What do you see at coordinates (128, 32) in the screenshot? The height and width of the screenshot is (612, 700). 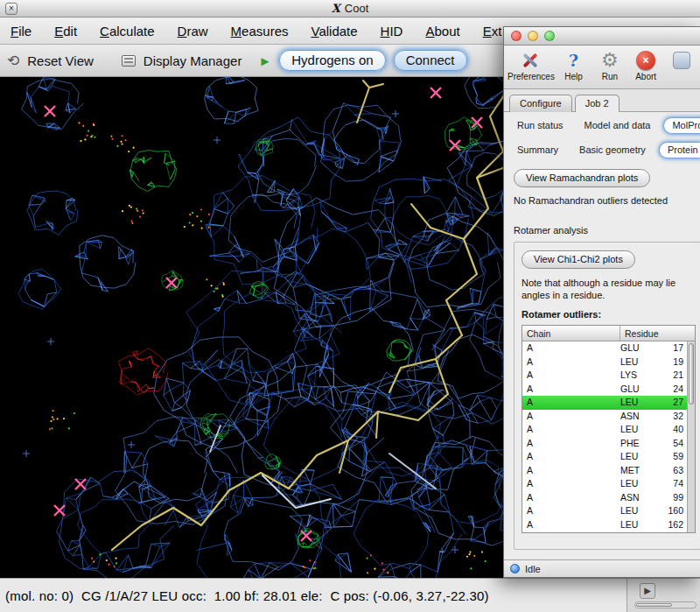 I see `menu-item-calculate: Calculate` at bounding box center [128, 32].